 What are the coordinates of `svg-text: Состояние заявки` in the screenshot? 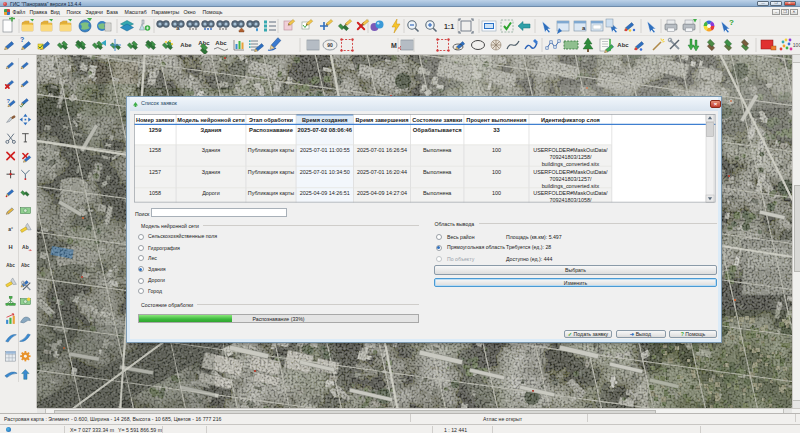 It's located at (438, 120).